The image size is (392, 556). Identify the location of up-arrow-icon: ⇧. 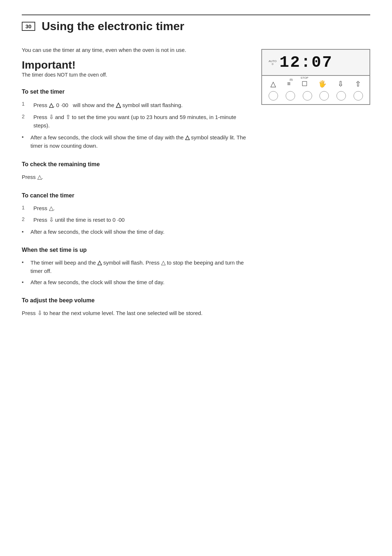
(358, 84).